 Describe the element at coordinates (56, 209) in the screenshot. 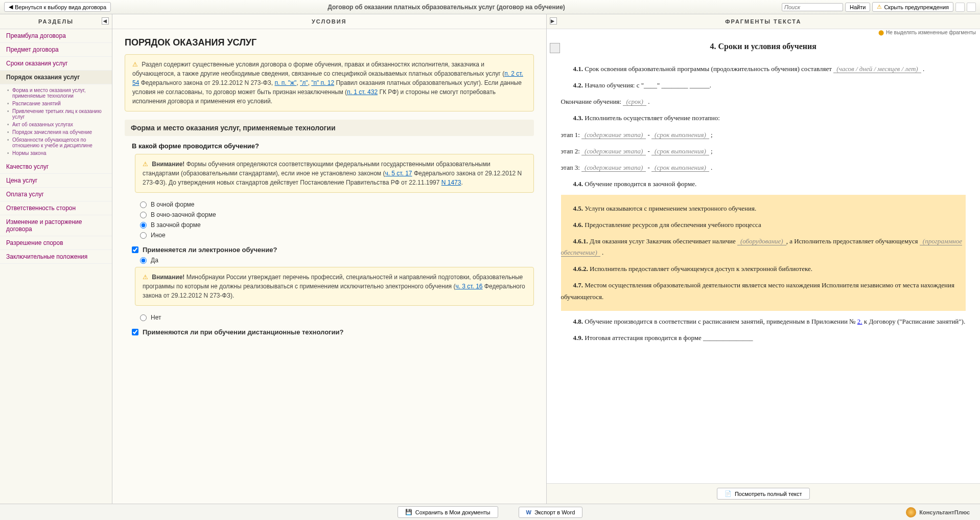

I see `sidebar-item-liability: Ответственность сторон` at that location.